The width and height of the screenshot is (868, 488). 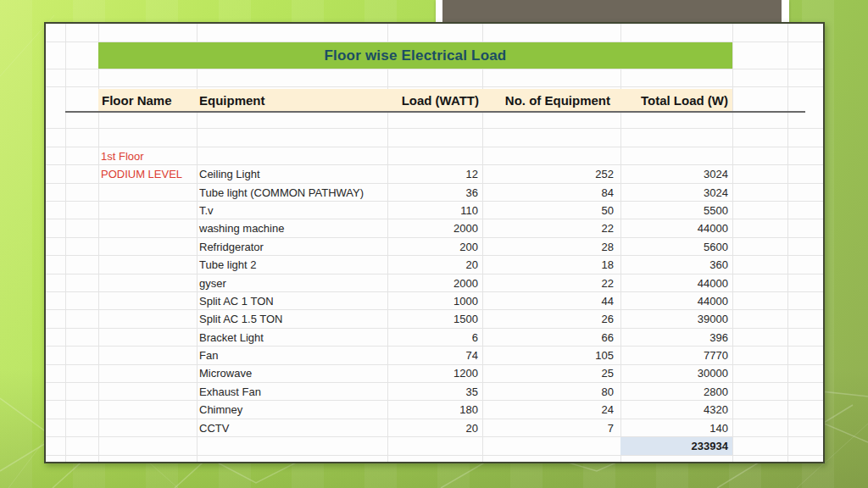 I want to click on header-load-watt: Load (WATT), so click(x=435, y=100).